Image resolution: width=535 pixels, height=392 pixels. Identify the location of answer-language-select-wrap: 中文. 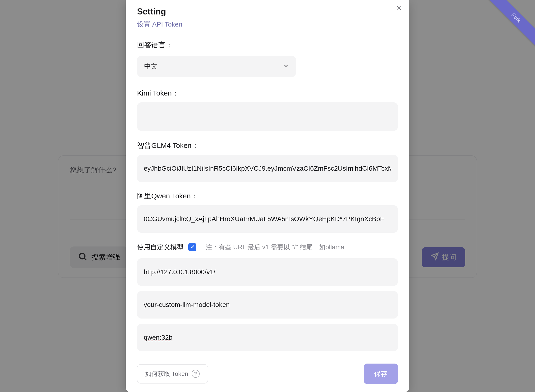
(217, 66).